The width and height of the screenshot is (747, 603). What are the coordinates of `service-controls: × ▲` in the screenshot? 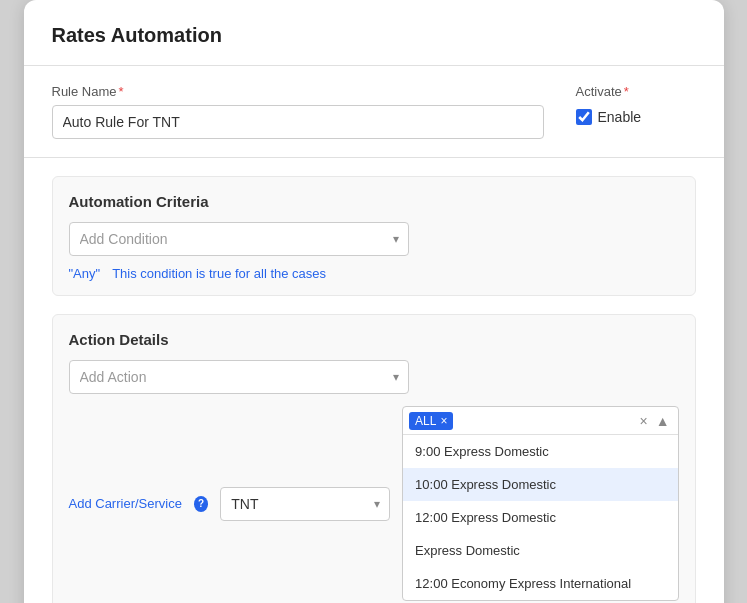 It's located at (654, 421).